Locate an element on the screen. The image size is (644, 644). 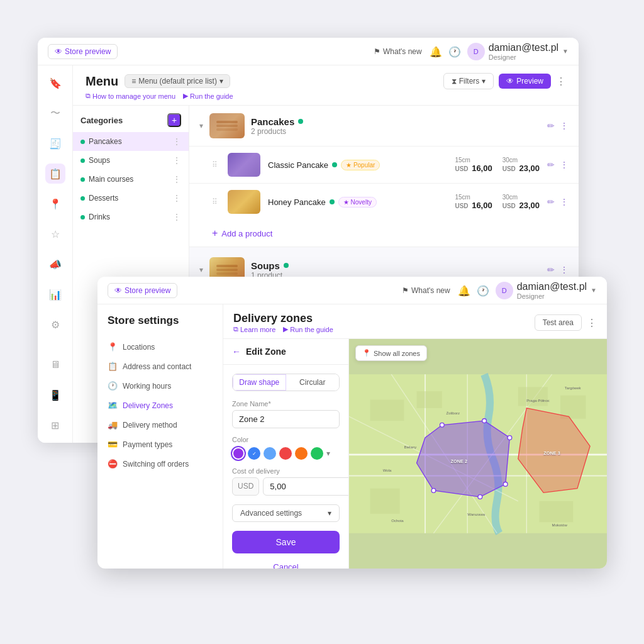
sidebar-icon-chart: 📊 is located at coordinates (55, 294).